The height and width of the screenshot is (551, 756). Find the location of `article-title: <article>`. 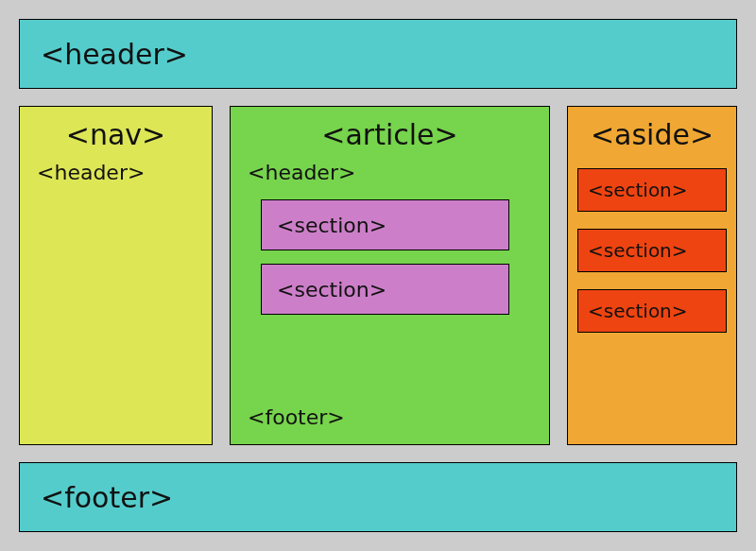

article-title: <article> is located at coordinates (389, 134).